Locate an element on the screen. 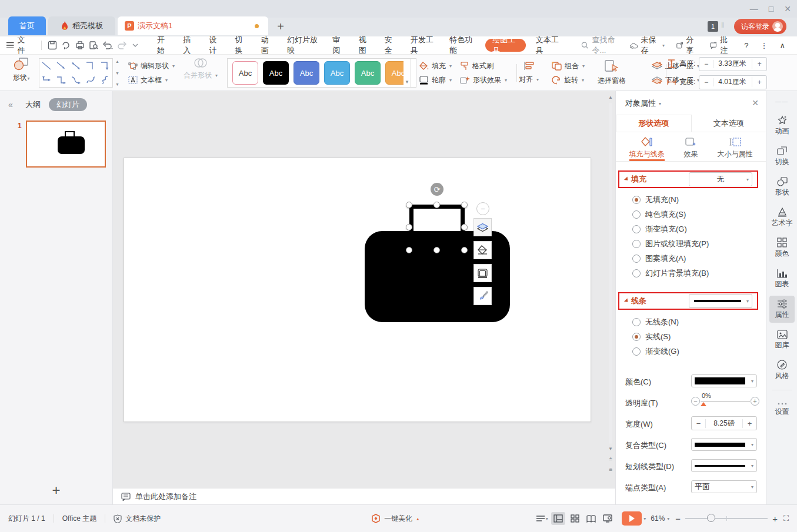  radio-no-line: 无线条(N) is located at coordinates (655, 322).